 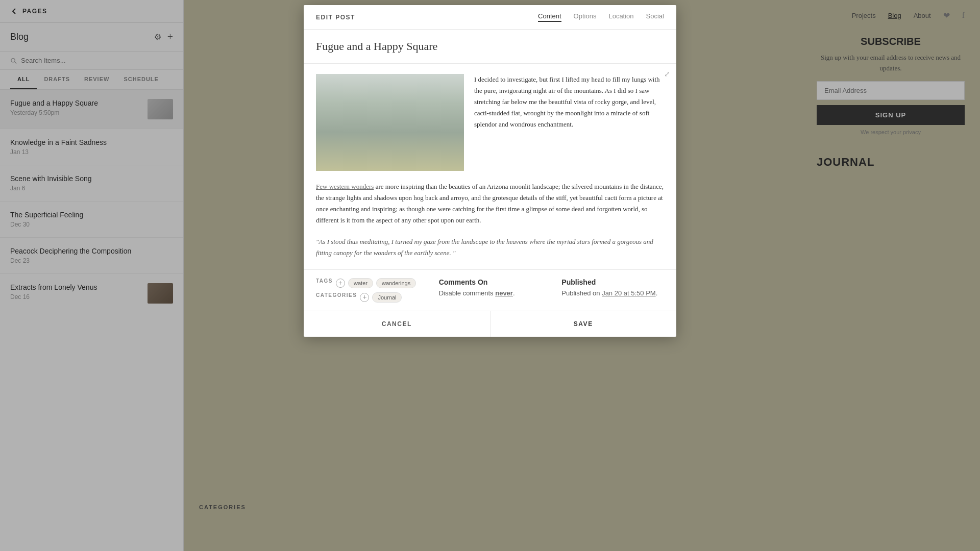 What do you see at coordinates (567, 102) in the screenshot?
I see `article-text-right: I decided to investigate, but first I li…` at bounding box center [567, 102].